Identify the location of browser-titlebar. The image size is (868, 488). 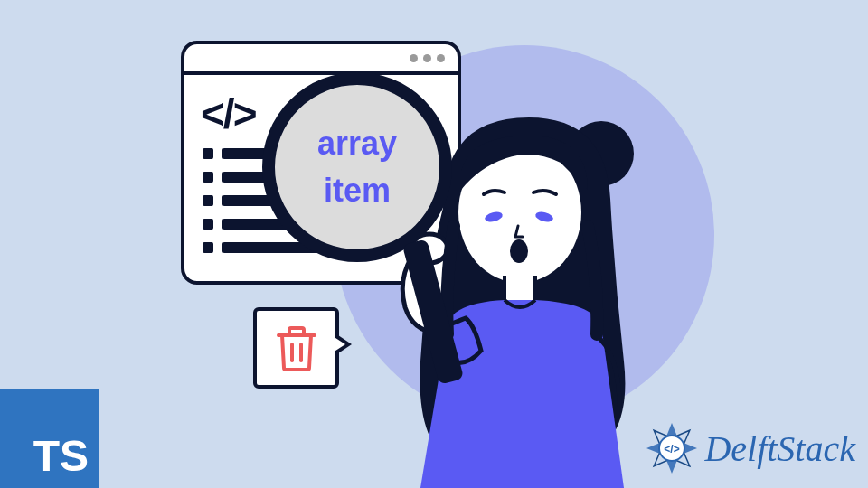
(321, 60).